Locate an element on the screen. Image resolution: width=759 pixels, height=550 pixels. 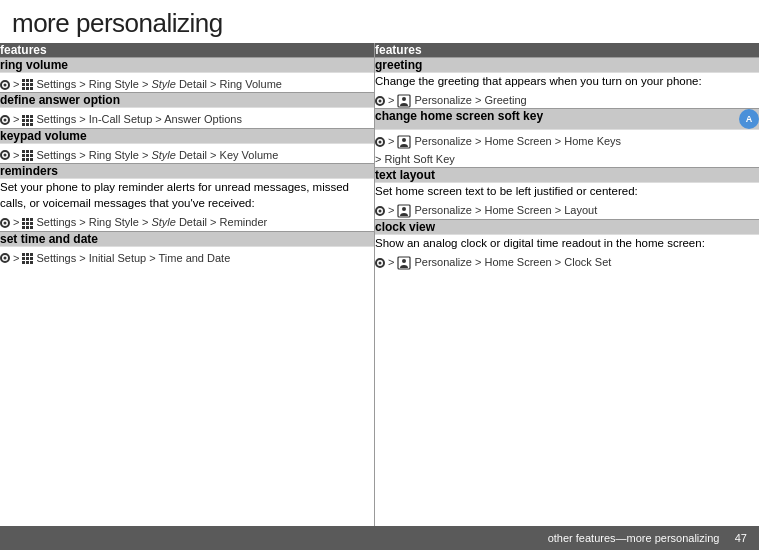
section-content-home-screen: > Personalize > Home Screen > Home Keys … is located at coordinates (567, 149).